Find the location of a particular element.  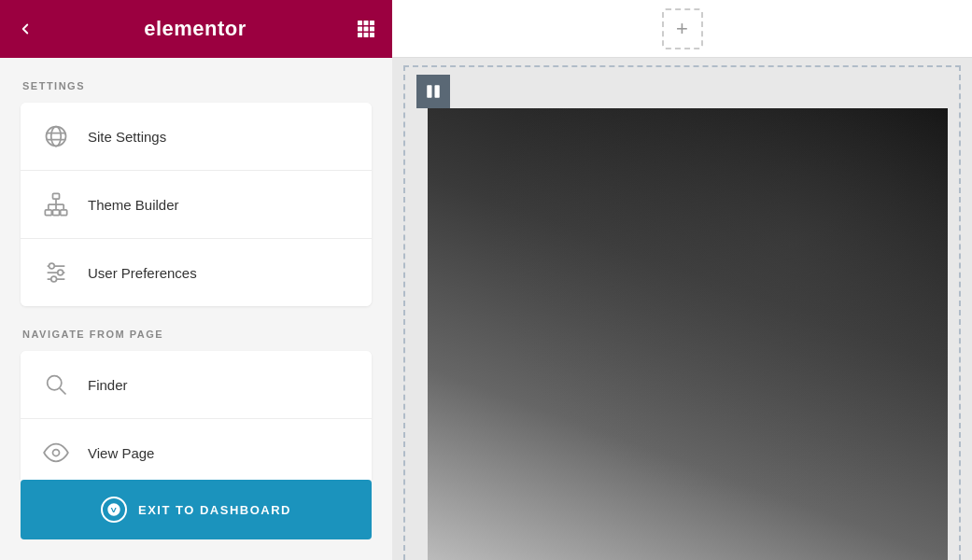

finder-item: Finder is located at coordinates (196, 385).